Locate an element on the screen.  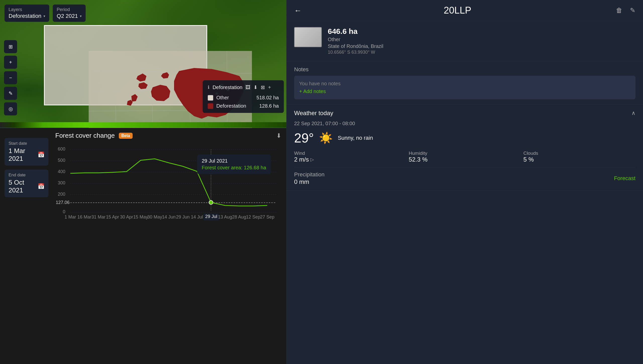
draw-icon: ✎ is located at coordinates (11, 93).